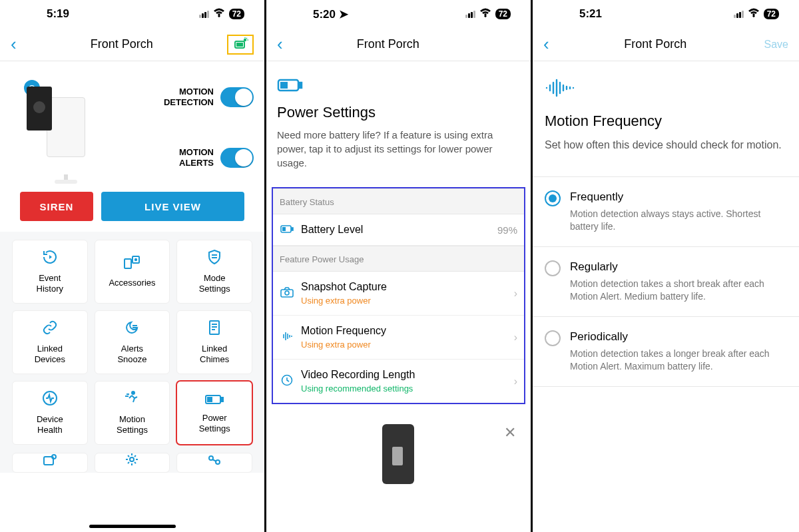 This screenshot has width=799, height=532. I want to click on motion-alerts-toggle-row: MOTIONALERTS, so click(186, 157).